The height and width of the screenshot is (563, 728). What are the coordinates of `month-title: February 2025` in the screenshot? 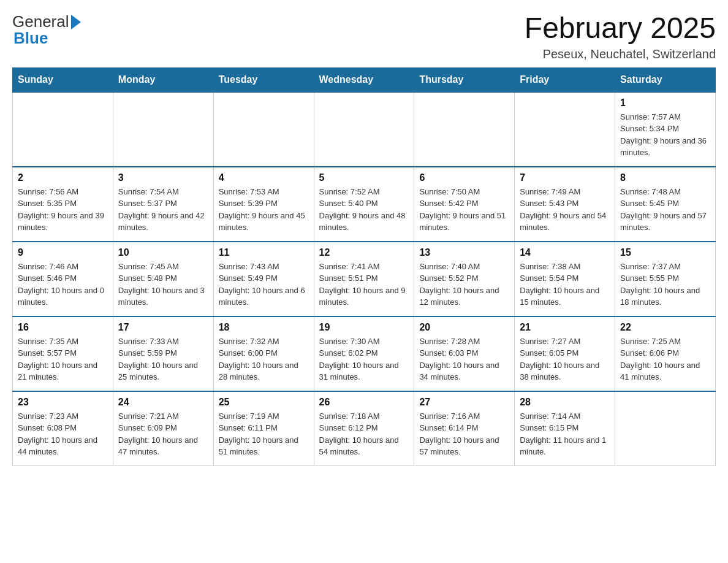 It's located at (620, 28).